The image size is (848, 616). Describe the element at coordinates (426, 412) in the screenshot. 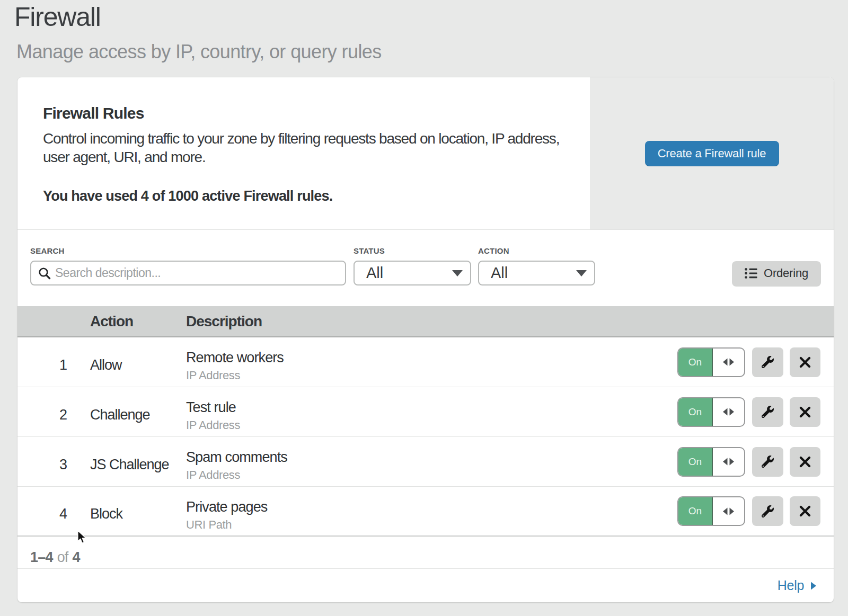

I see `rule-row-2: 2 Challenge Test rule IP Address On` at that location.